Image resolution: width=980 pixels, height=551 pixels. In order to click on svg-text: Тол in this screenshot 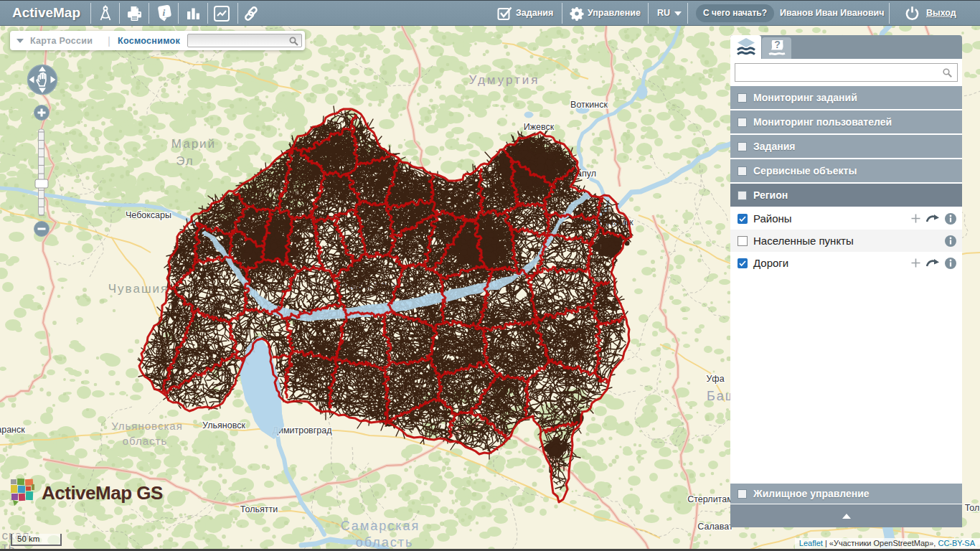, I will do `click(973, 508)`.